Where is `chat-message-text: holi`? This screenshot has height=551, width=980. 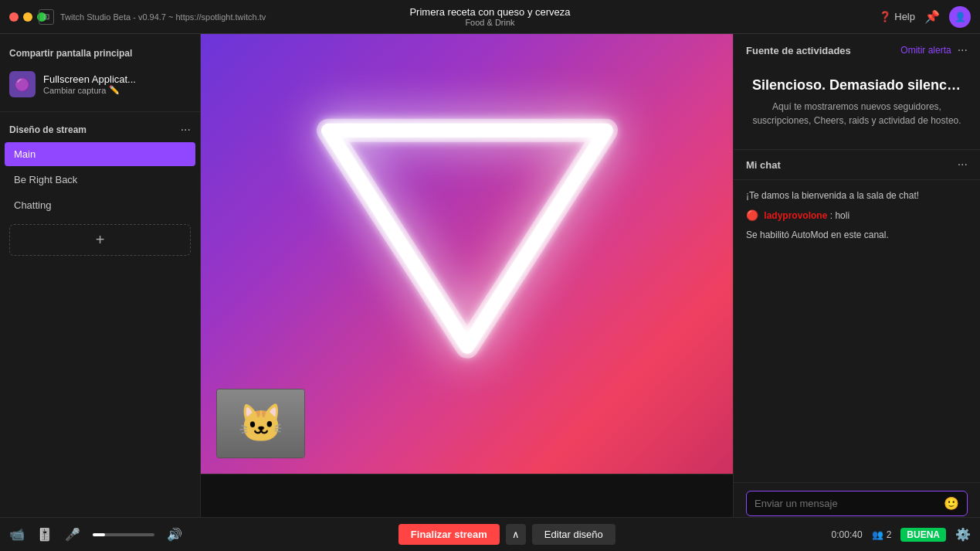
chat-message-text: holi is located at coordinates (842, 216).